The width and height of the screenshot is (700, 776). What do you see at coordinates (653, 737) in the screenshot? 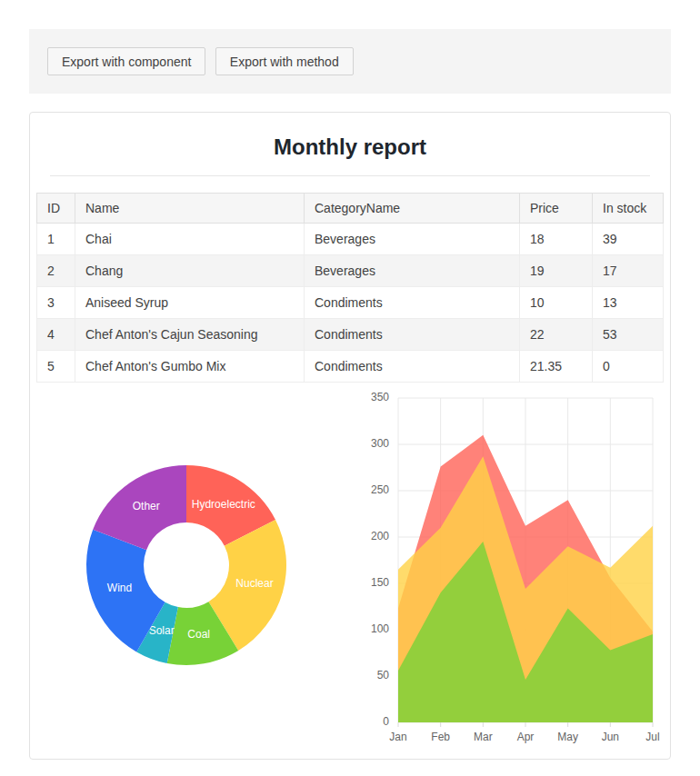
I see `x-axis-label: Jul` at bounding box center [653, 737].